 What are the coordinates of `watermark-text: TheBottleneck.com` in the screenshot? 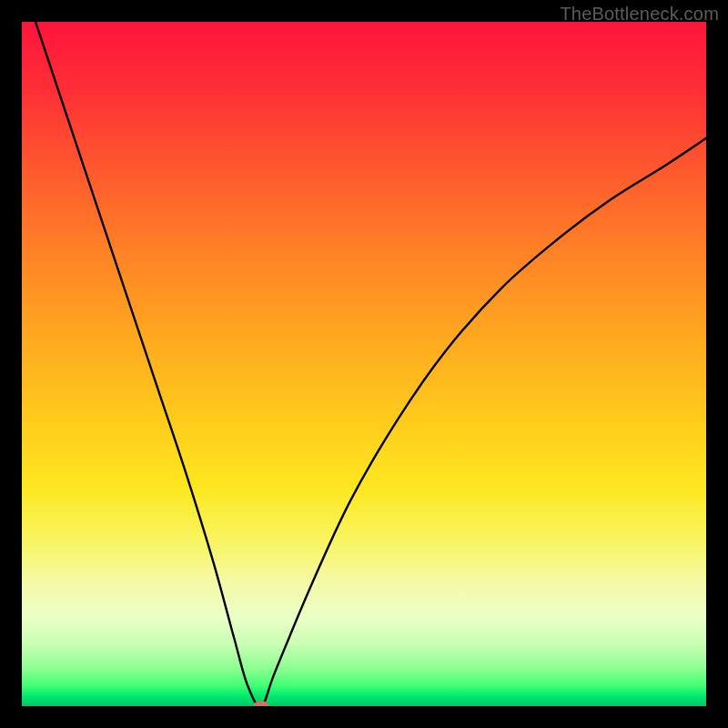 It's located at (639, 15).